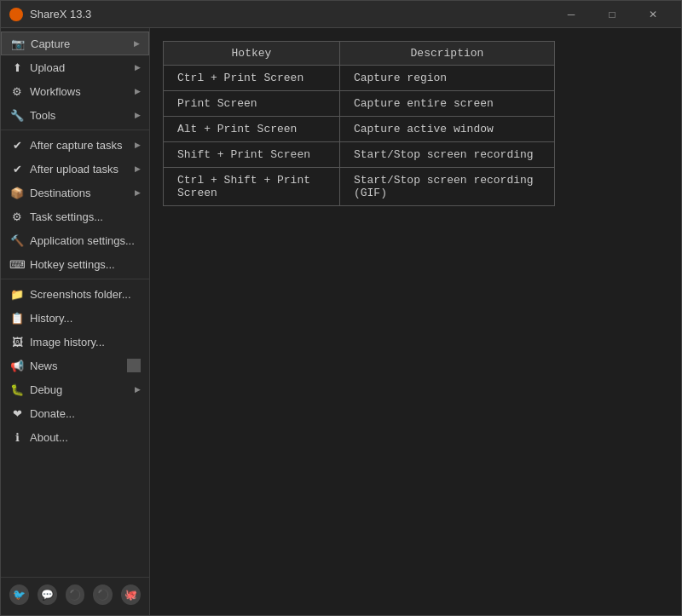 This screenshot has height=616, width=682. Describe the element at coordinates (17, 67) in the screenshot. I see `upload-icon: ⬆` at that location.